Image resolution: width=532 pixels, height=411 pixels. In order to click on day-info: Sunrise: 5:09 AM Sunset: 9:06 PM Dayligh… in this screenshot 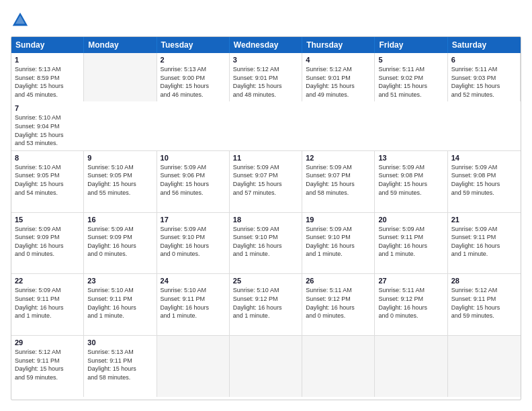, I will do `click(193, 180)`.